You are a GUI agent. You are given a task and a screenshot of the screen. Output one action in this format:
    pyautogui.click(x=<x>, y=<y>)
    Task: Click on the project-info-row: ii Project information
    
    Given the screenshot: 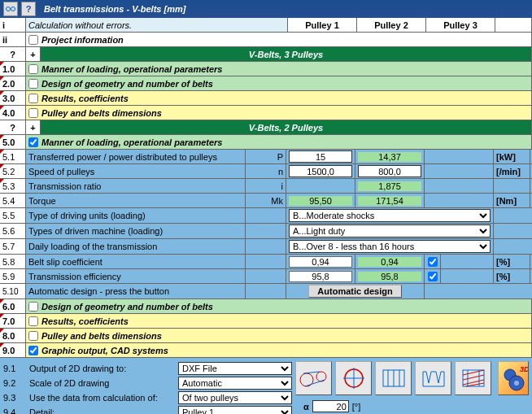 What is the action you would take?
    pyautogui.click(x=266, y=40)
    